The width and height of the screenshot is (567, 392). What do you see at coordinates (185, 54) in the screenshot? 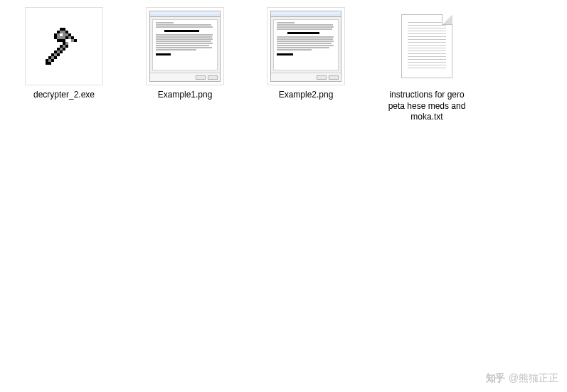
I see `file-item-example1: Example1.png` at bounding box center [185, 54].